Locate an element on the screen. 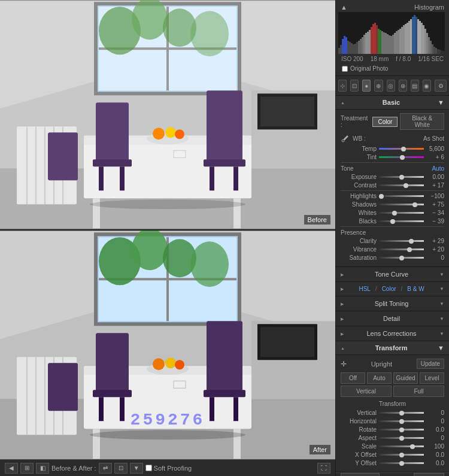 Image resolution: width=449 pixels, height=476 pixels. upright-update-btn: Update is located at coordinates (430, 364).